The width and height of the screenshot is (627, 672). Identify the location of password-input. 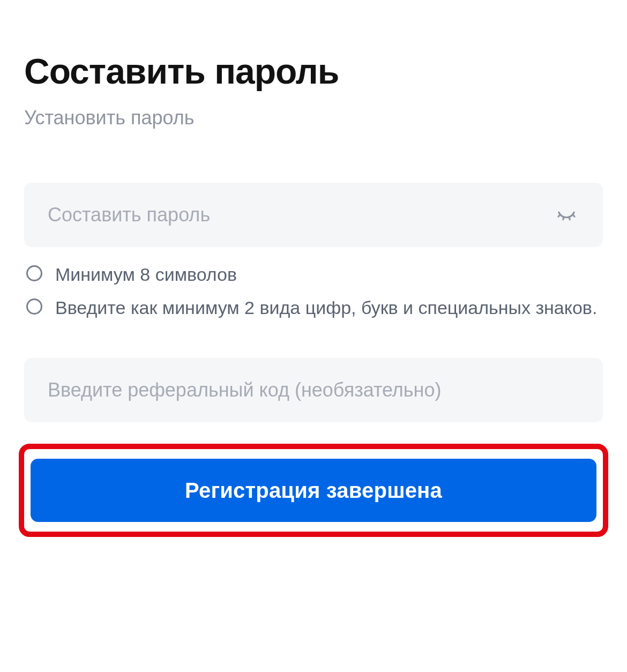
(301, 215).